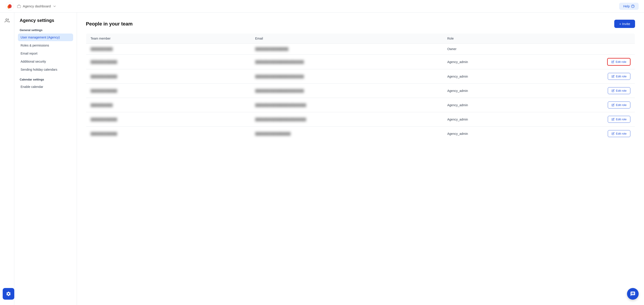 Image resolution: width=644 pixels, height=305 pixels. I want to click on settings-gear-button, so click(8, 294).